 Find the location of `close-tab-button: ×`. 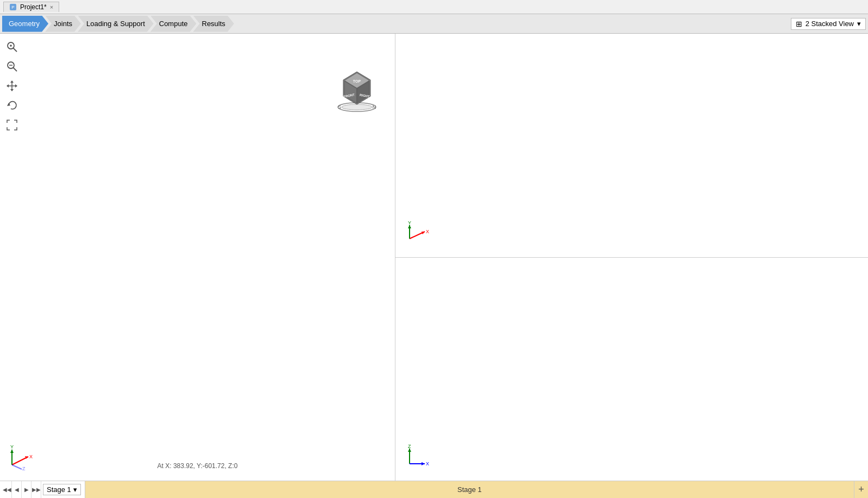

close-tab-button: × is located at coordinates (52, 7).